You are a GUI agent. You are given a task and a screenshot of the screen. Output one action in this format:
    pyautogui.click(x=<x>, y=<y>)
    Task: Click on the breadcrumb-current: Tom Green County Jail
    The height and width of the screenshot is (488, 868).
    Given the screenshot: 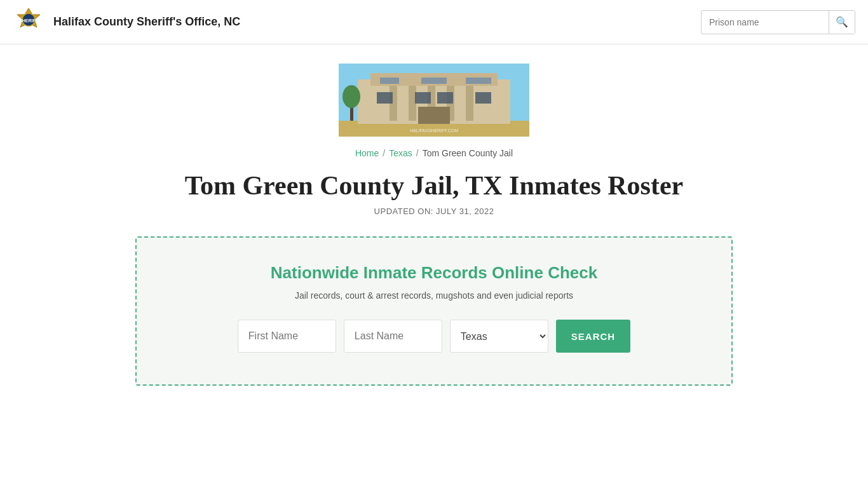 What is the action you would take?
    pyautogui.click(x=468, y=153)
    